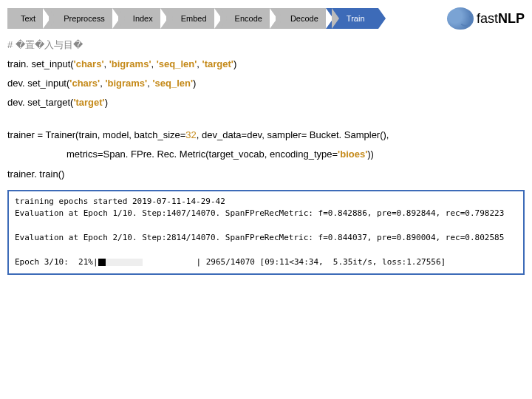 This screenshot has height=399, width=532. I want to click on code-line-1: train. set_input('chars', 'bigrams', 'se…, so click(266, 64).